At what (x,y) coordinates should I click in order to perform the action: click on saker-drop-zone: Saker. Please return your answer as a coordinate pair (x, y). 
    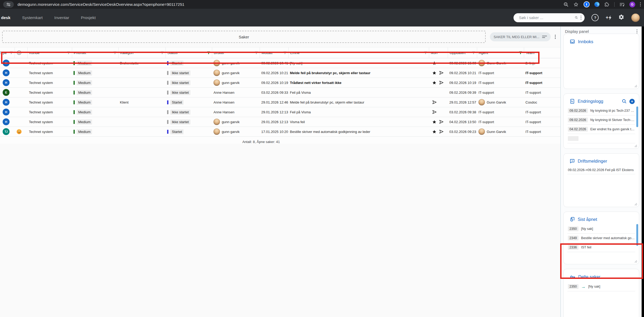
    Looking at the image, I should click on (244, 37).